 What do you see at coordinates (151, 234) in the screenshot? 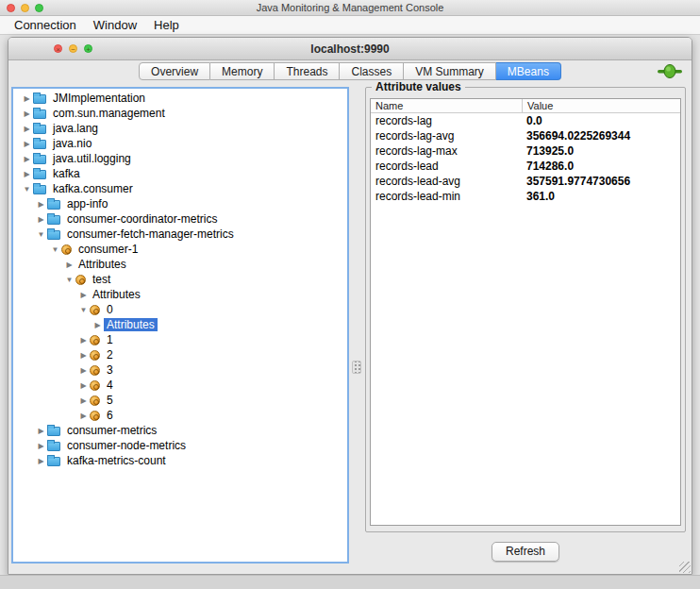
I see `tree-node-label: consumer-fetch-manager-metrics` at bounding box center [151, 234].